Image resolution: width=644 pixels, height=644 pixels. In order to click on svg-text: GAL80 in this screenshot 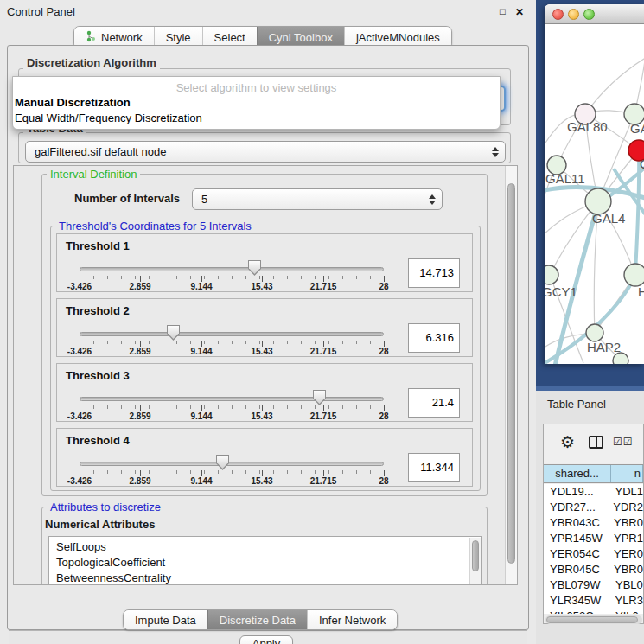, I will do `click(588, 126)`.